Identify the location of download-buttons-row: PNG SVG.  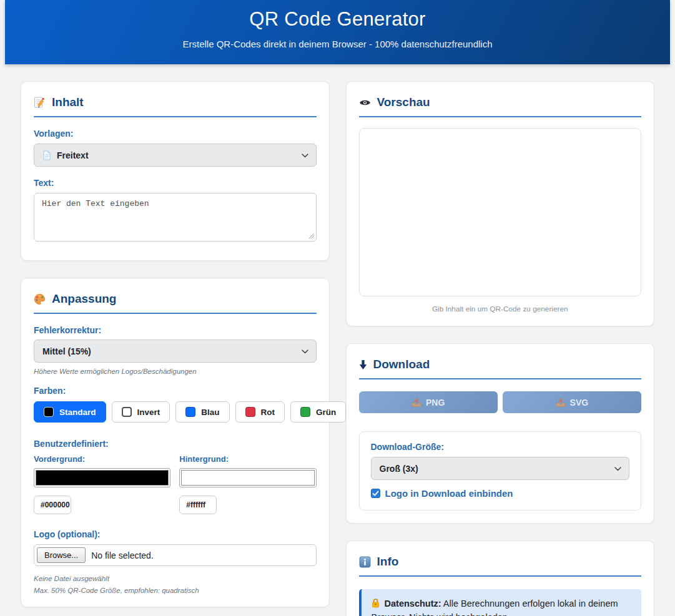
(501, 402).